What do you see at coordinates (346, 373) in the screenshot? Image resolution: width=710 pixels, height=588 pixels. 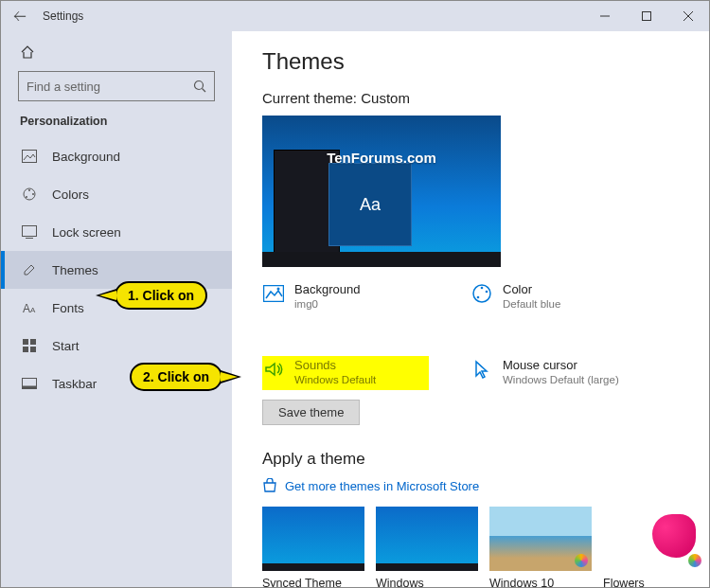 I see `theme-prop-sounds: SoundsWindows Default` at bounding box center [346, 373].